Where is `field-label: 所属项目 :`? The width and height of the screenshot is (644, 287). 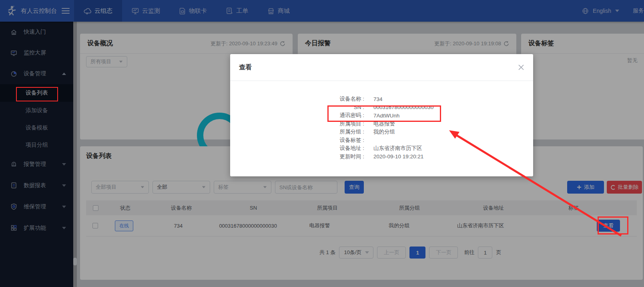
field-label: 所属项目 : is located at coordinates (297, 124).